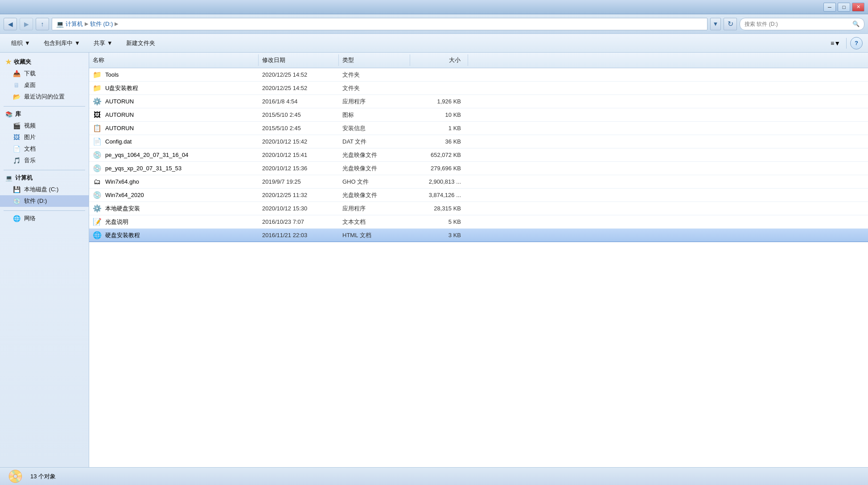 This screenshot has height=485, width=868. Describe the element at coordinates (479, 195) in the screenshot. I see `table-row: 💿 Win7x64_2020 2020/12/25 11:32 光盘映像文件 3…` at that location.